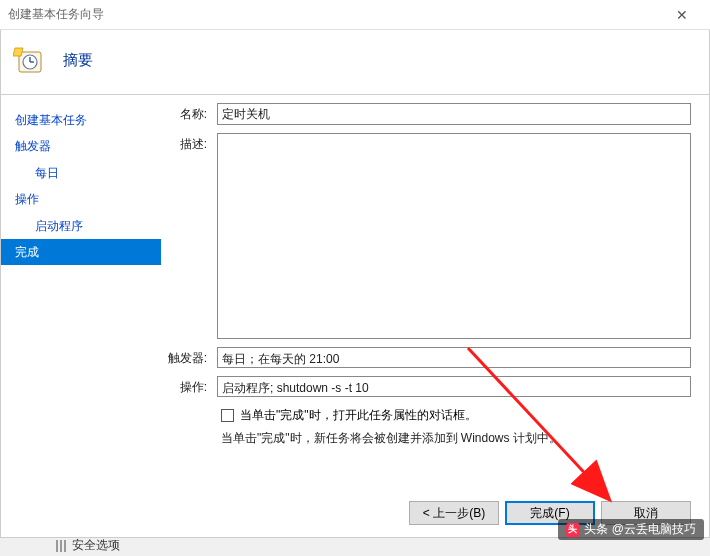 This screenshot has height=556, width=710. I want to click on watermark-text: @云丢电脑技巧, so click(654, 530).